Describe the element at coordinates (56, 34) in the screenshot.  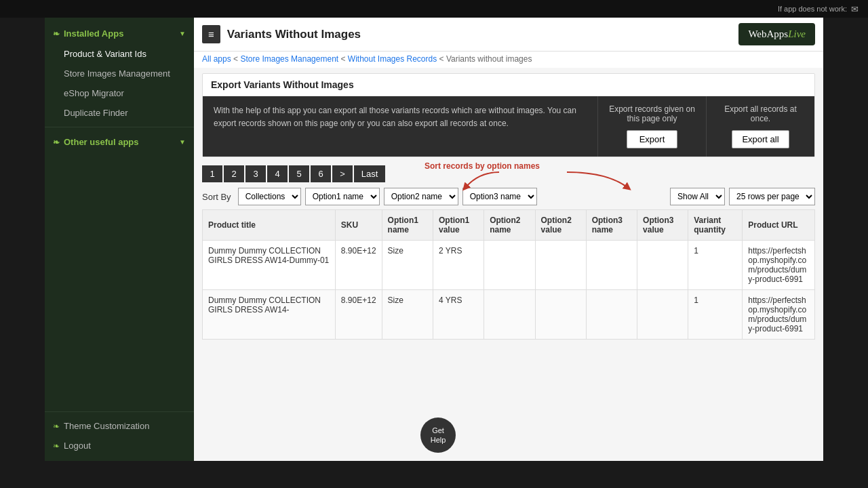
I see `apps-icon: ❧` at that location.